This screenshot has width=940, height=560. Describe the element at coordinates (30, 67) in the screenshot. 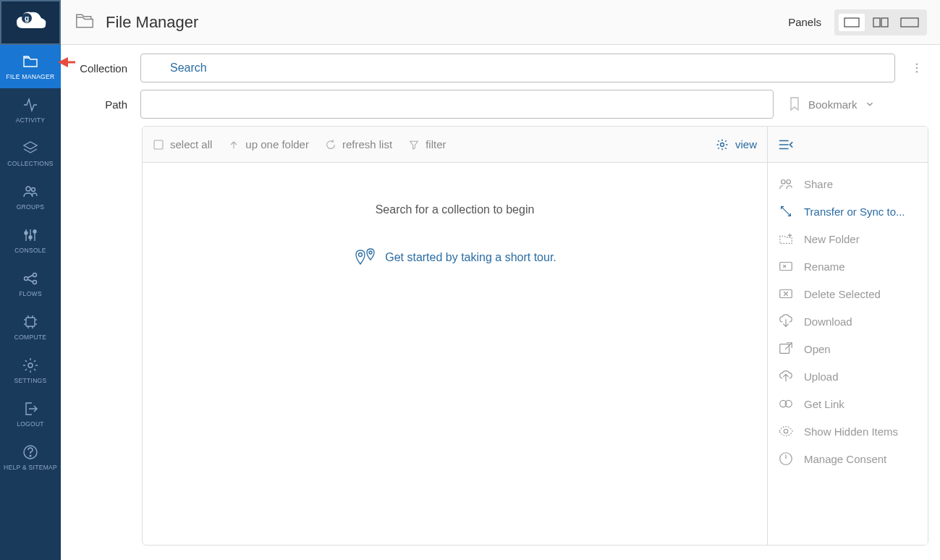

I see `nav-file-manager: FILE MANAGER` at that location.